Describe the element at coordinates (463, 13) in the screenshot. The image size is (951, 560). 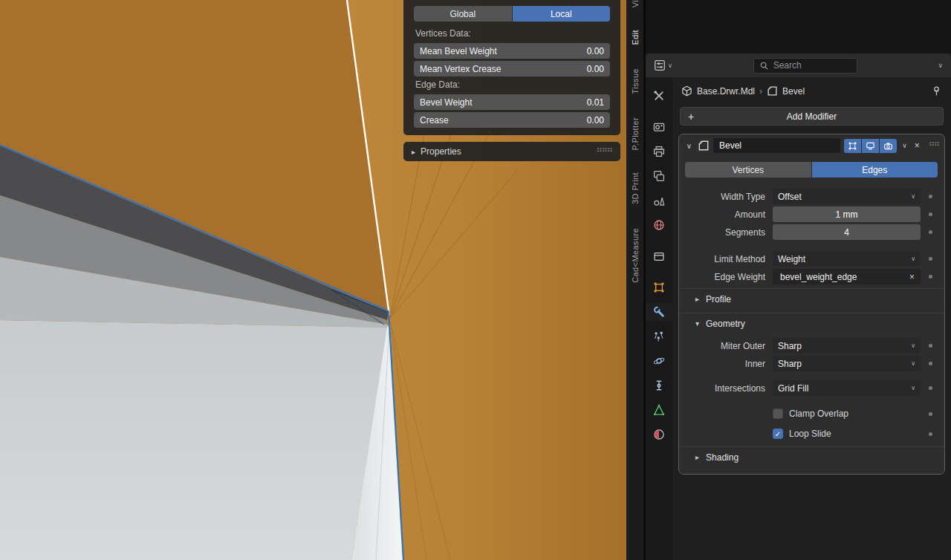
I see `space-global-button: Global` at that location.